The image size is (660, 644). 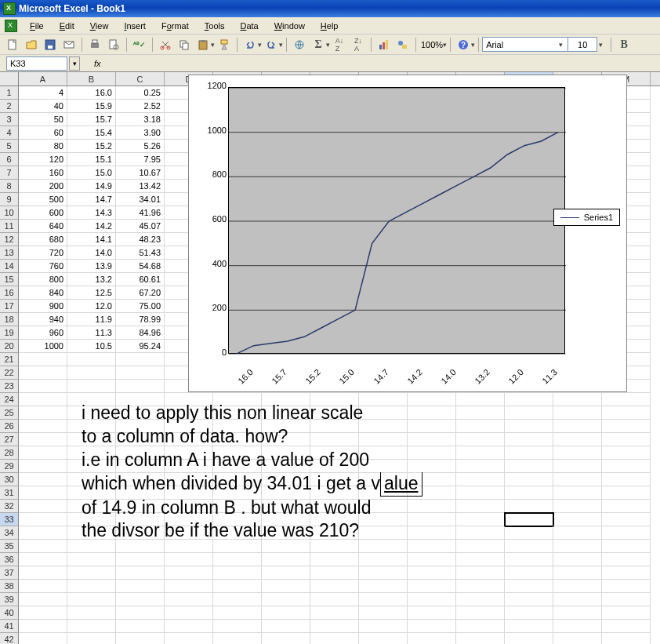 What do you see at coordinates (43, 639) in the screenshot?
I see `cell-A42` at bounding box center [43, 639].